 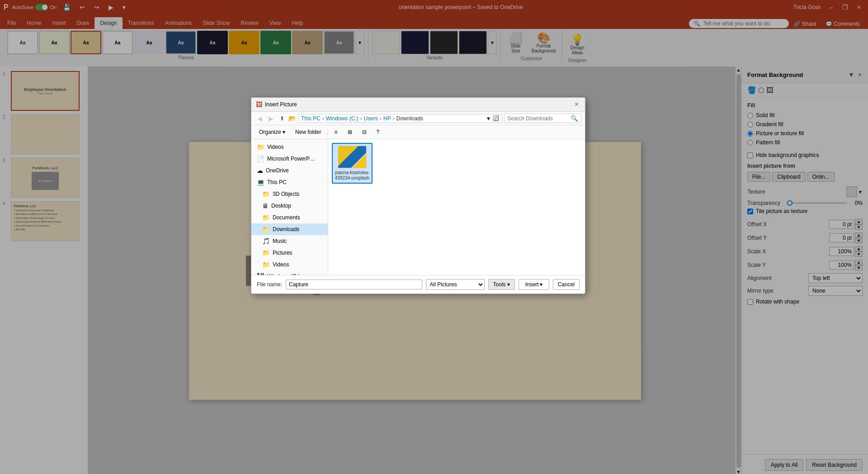 What do you see at coordinates (289, 159) in the screenshot?
I see `sidebar-msppt: 📄 Microsoft PowerP…` at bounding box center [289, 159].